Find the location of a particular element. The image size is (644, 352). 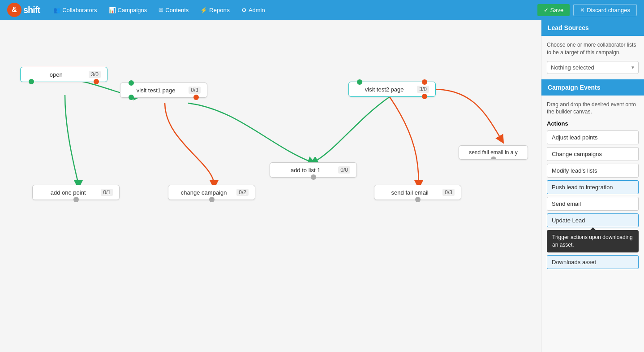

lead-sources-select: Nothing selected is located at coordinates (593, 67).